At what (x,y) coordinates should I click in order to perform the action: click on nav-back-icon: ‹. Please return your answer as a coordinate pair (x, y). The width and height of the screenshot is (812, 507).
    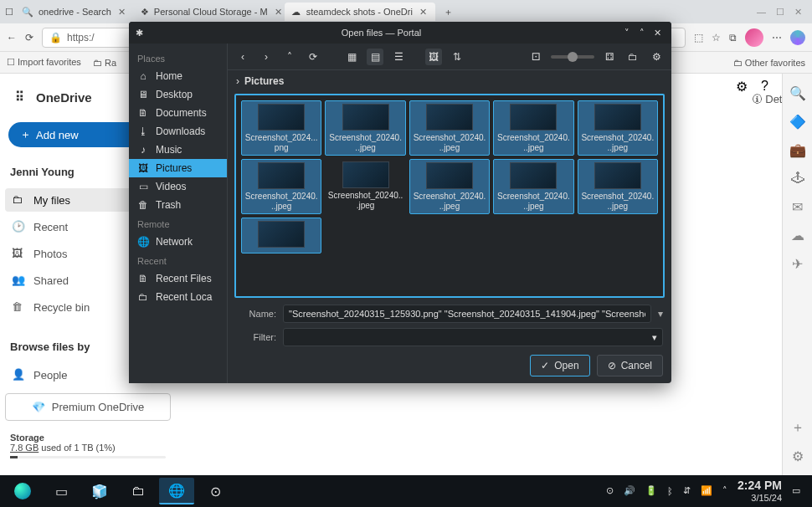
    Looking at the image, I should click on (243, 57).